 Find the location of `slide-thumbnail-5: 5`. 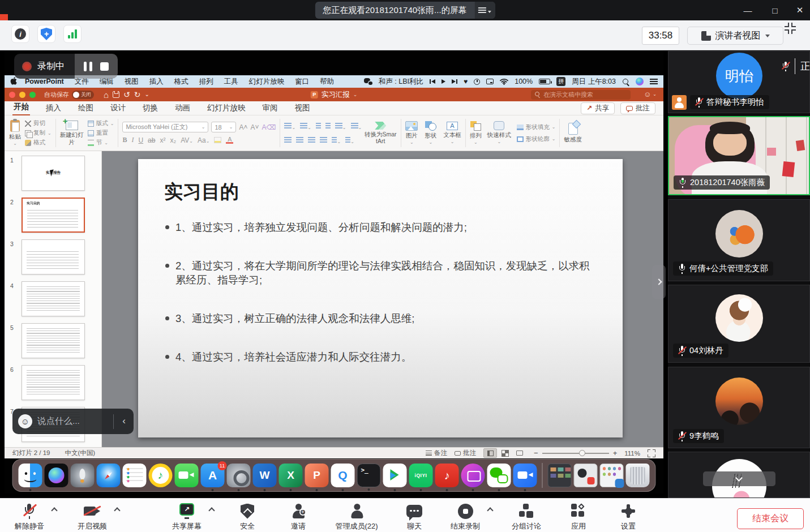

slide-thumbnail-5: 5 is located at coordinates (53, 341).